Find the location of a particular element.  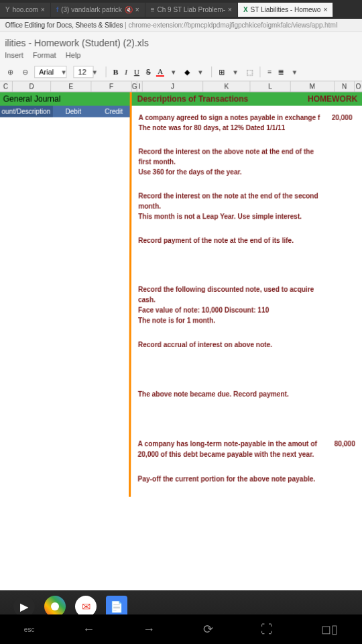

align-button: ≡ is located at coordinates (269, 72).